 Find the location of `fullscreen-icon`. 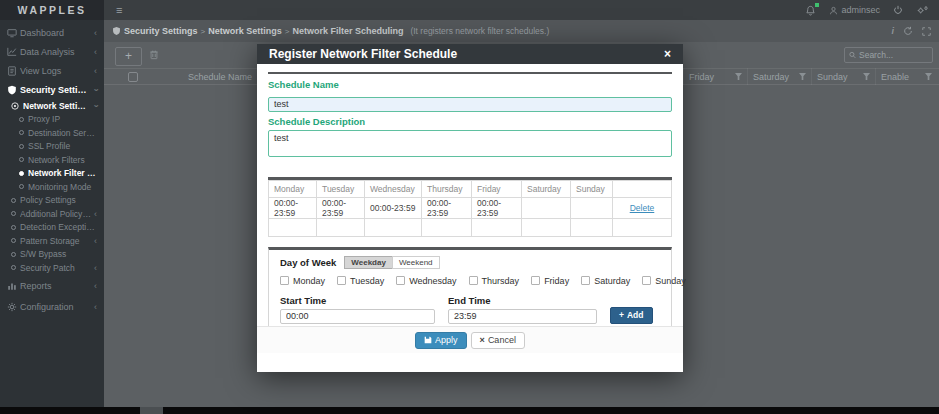

fullscreen-icon is located at coordinates (926, 32).